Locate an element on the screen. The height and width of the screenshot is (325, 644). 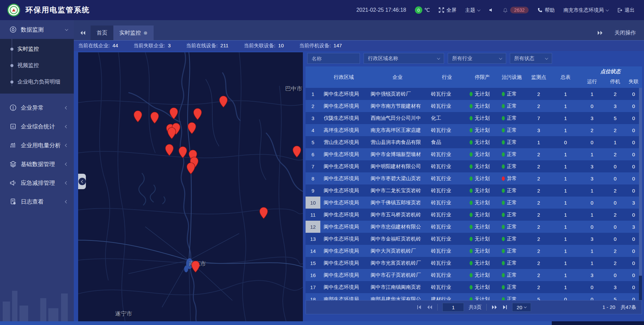
sidebar-item-6: 应急减排管理 is located at coordinates (37, 183).